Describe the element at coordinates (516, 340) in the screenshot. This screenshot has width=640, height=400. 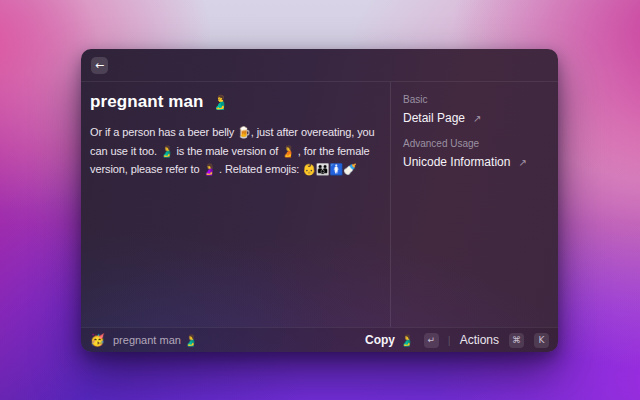
I see `command-key-badge: ⌘` at that location.